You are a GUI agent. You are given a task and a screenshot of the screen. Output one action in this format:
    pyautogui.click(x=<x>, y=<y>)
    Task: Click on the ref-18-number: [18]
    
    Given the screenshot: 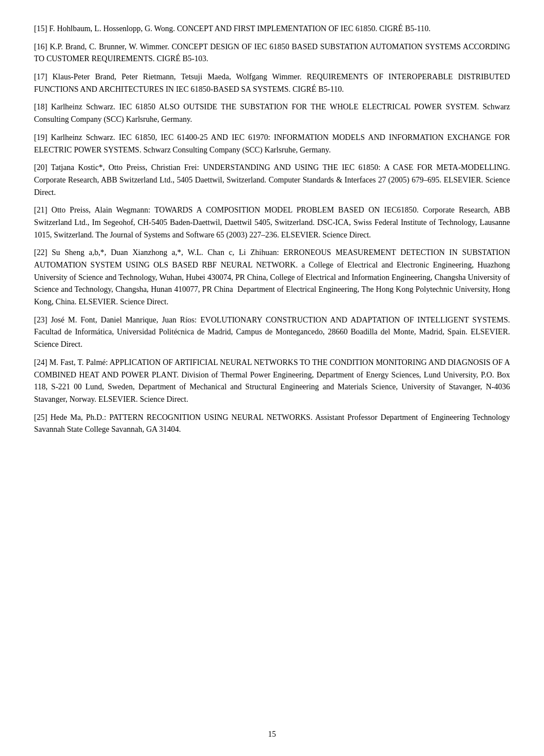 What is the action you would take?
    pyautogui.click(x=41, y=107)
    